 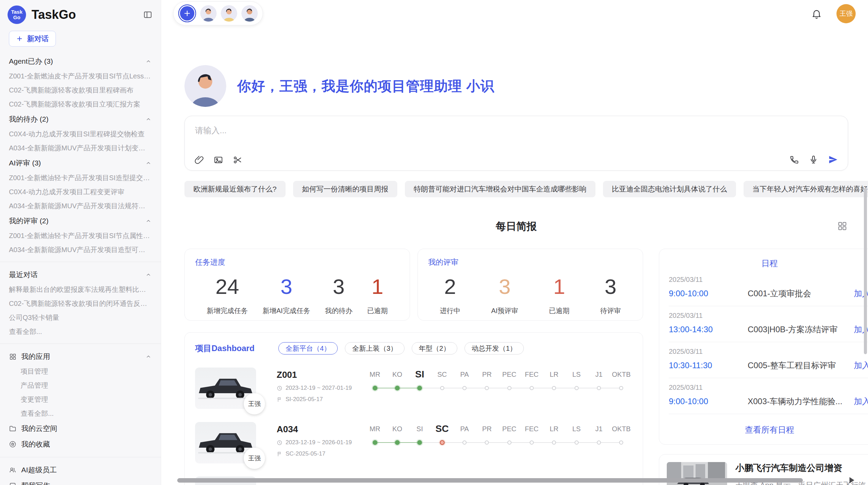 I want to click on sidebar-collapse-icon, so click(x=148, y=15).